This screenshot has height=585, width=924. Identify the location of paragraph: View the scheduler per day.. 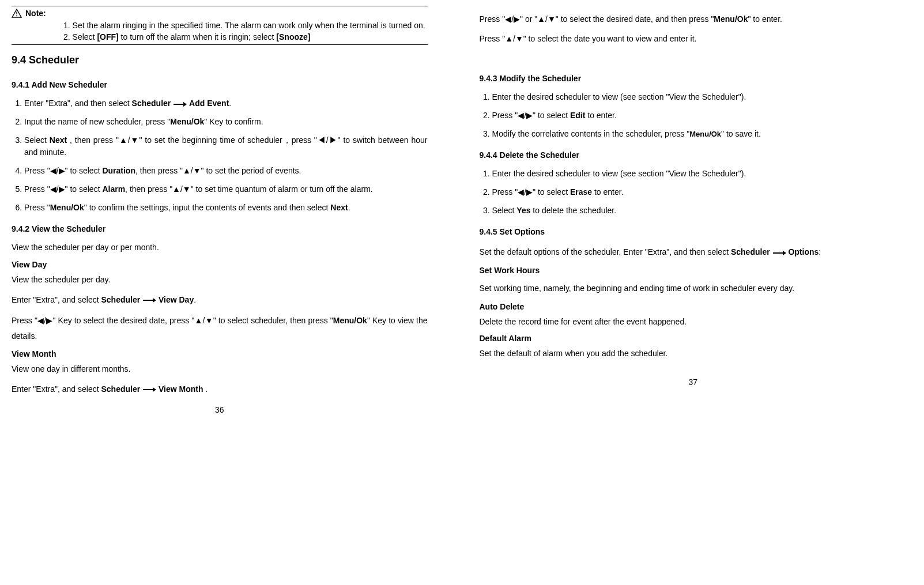
(220, 280).